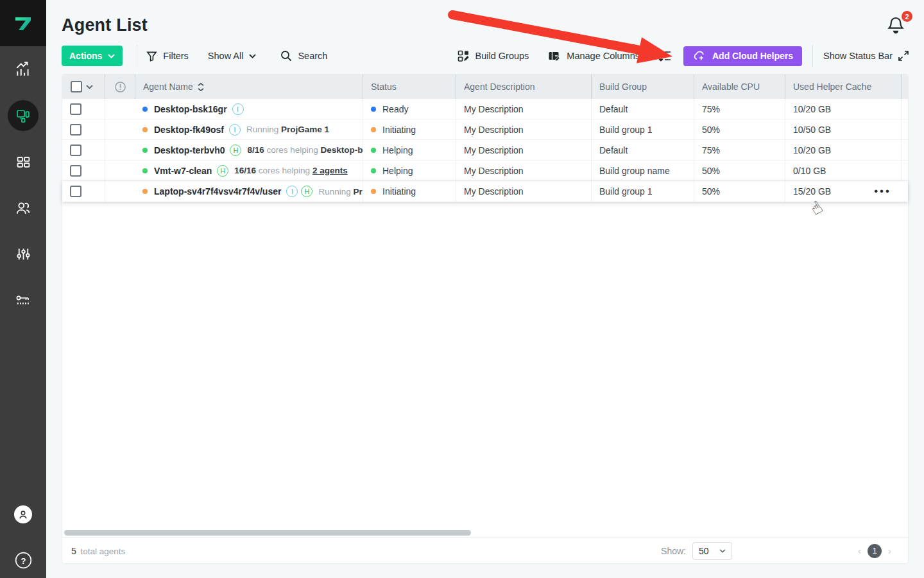 The height and width of the screenshot is (578, 924). I want to click on total-count: 5, so click(74, 551).